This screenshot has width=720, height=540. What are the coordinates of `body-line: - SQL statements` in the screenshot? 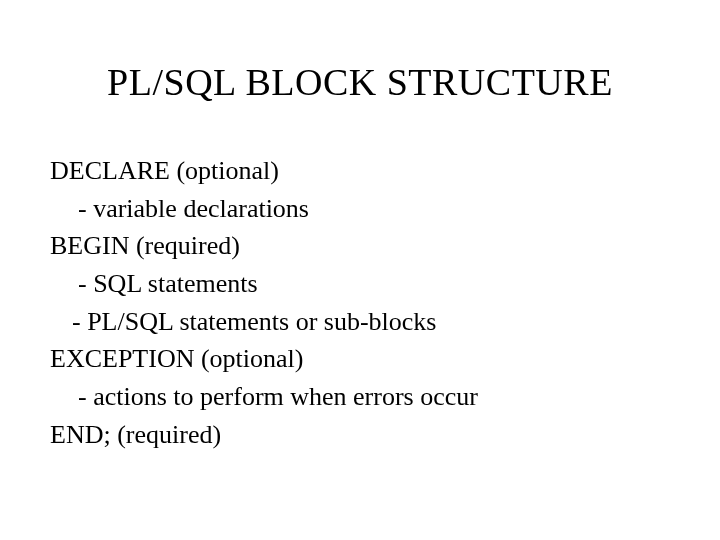 It's located at (360, 284).